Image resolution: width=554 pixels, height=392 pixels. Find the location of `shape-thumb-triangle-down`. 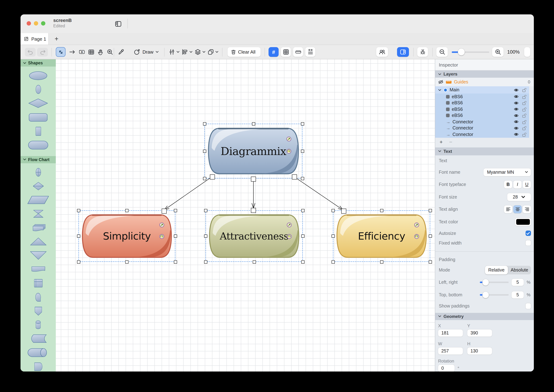

shape-thumb-triangle-down is located at coordinates (38, 255).